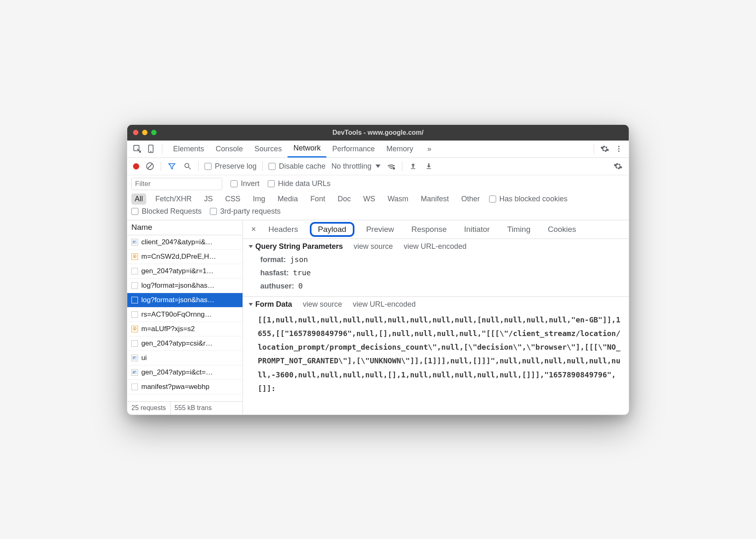  I want to click on filter-type-font: Font, so click(318, 199).